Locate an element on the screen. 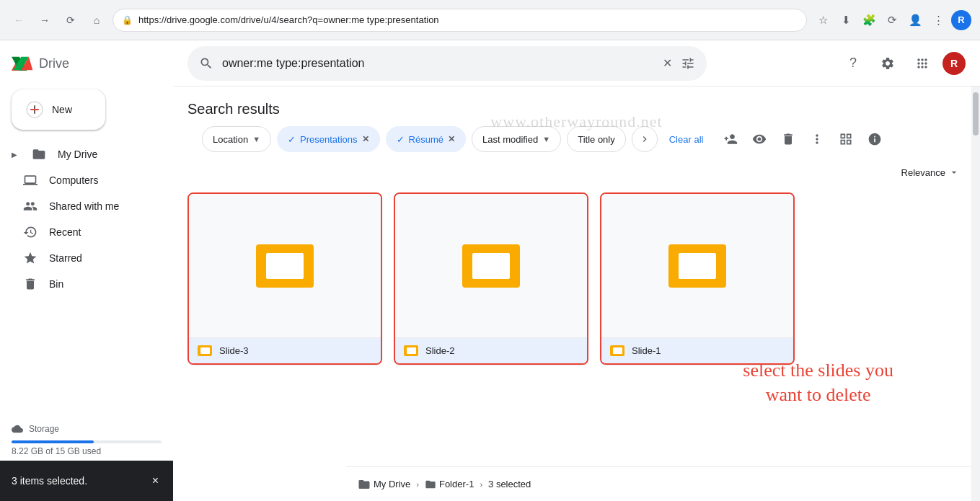  sidebar-item-mydrive: ▶ My Drive is located at coordinates (81, 154).